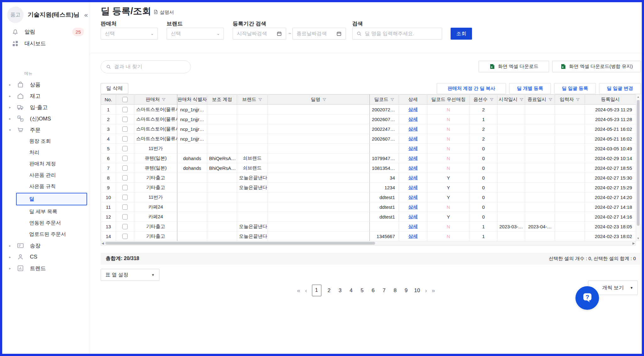 This screenshot has width=644, height=356. Describe the element at coordinates (395, 291) in the screenshot. I see `pagination-page-8: 8` at that location.